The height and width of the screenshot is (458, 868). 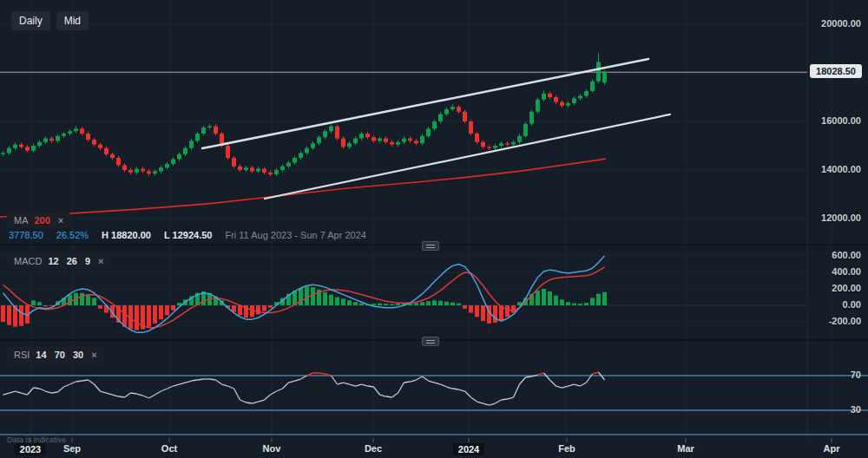 What do you see at coordinates (56, 355) in the screenshot?
I see `rsi-indicator-badge: RSI 14 70 30 ×` at bounding box center [56, 355].